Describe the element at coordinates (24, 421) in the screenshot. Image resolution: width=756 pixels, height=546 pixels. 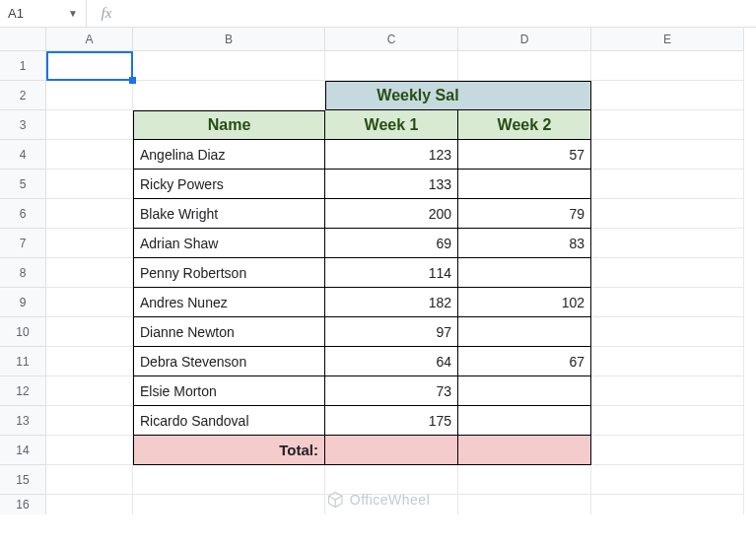
I see `row-header: 13` at that location.